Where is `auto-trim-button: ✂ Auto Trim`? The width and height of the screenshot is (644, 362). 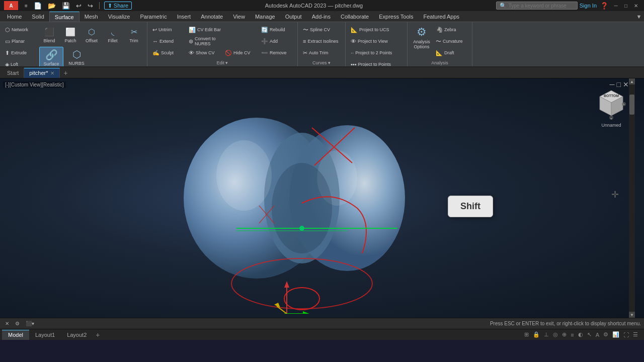
auto-trim-button: ✂ Auto Trim is located at coordinates (321, 53).